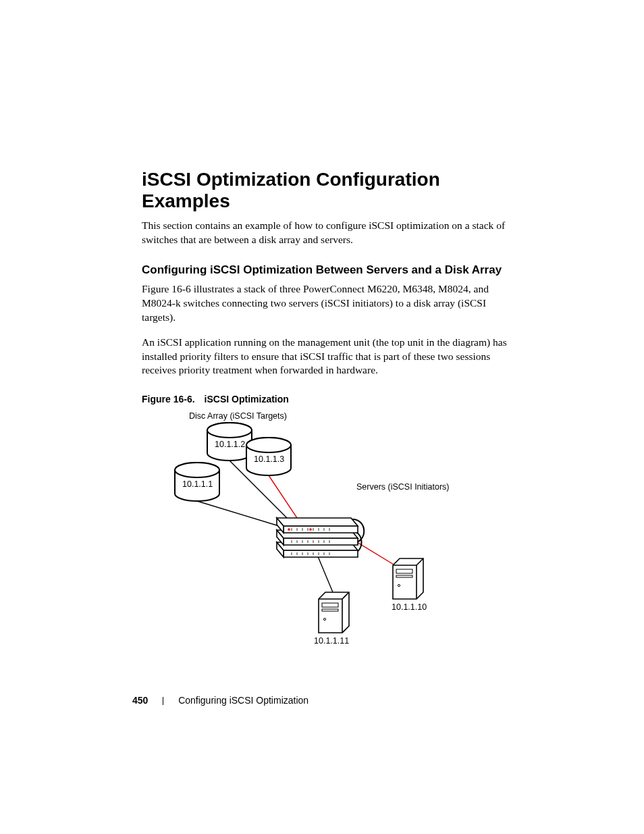 Image resolution: width=644 pixels, height=834 pixels. I want to click on body-paragraph-1: Figure 16-6 illustrates a stack of three…, so click(331, 304).